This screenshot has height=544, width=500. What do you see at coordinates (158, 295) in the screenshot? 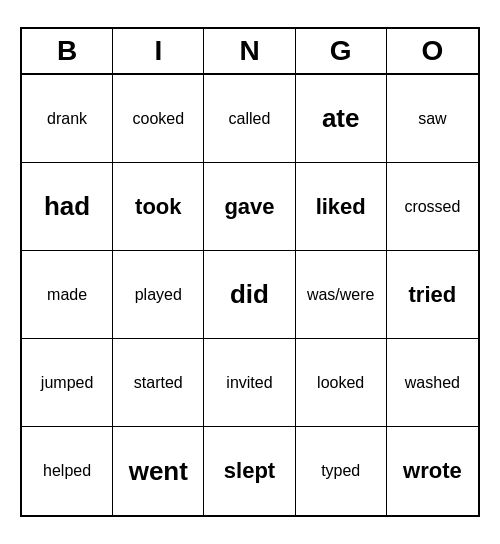
I see `bingo-cell: played` at bounding box center [158, 295].